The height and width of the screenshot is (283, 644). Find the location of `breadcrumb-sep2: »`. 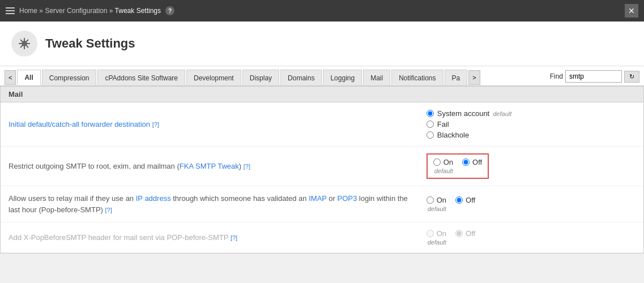

breadcrumb-sep2: » is located at coordinates (111, 11).